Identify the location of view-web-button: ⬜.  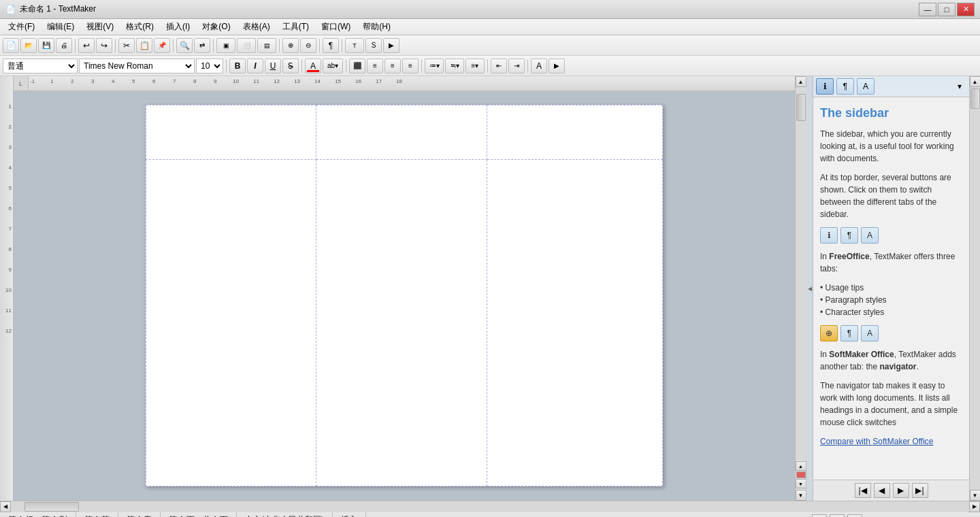
(837, 516).